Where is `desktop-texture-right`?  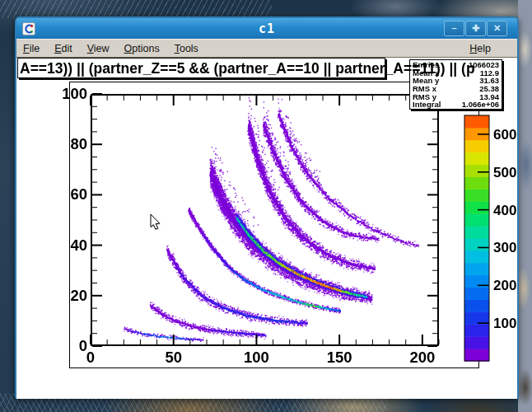 desktop-texture-right is located at coordinates (525, 206).